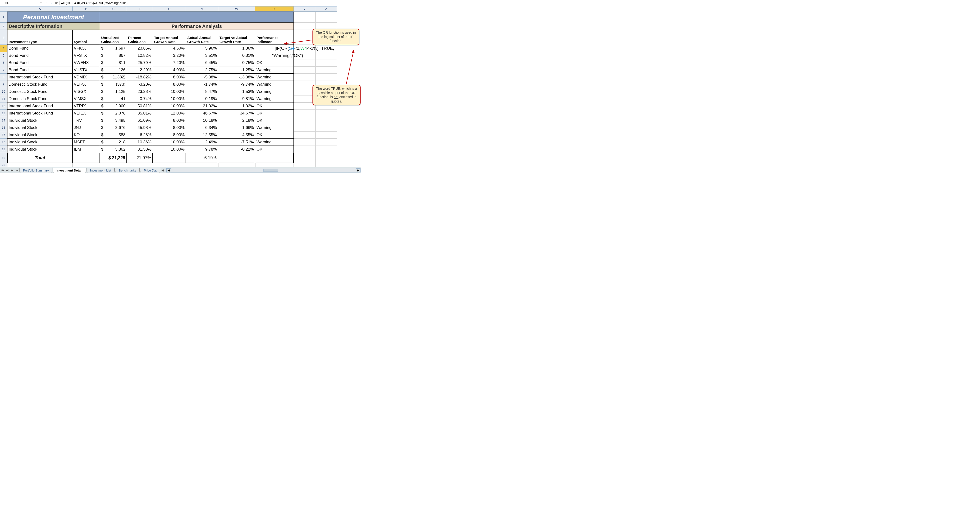 Image resolution: width=980 pixels, height=509 pixels. What do you see at coordinates (4, 158) in the screenshot?
I see `row-header: 19` at bounding box center [4, 158].